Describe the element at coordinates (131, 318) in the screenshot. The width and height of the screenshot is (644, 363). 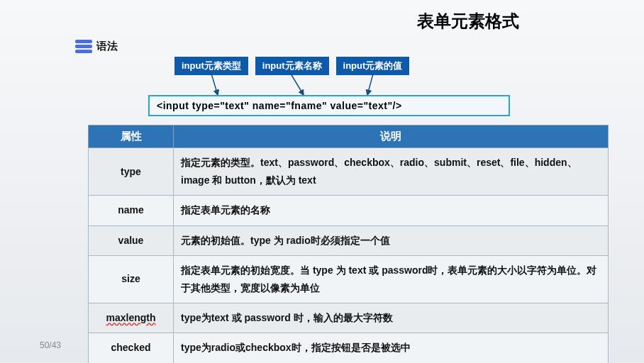
I see `attr-maxlength-label: maxlength` at that location.